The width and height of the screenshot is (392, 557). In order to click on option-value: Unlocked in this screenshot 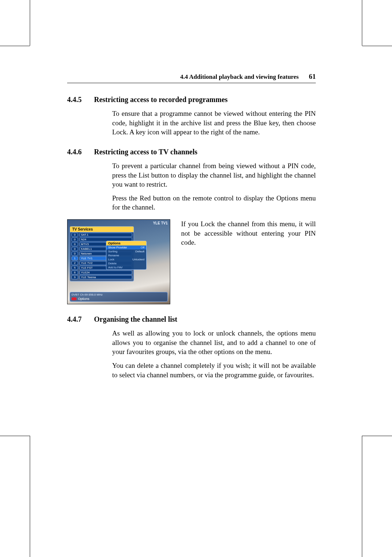, I will do `click(139, 259)`.